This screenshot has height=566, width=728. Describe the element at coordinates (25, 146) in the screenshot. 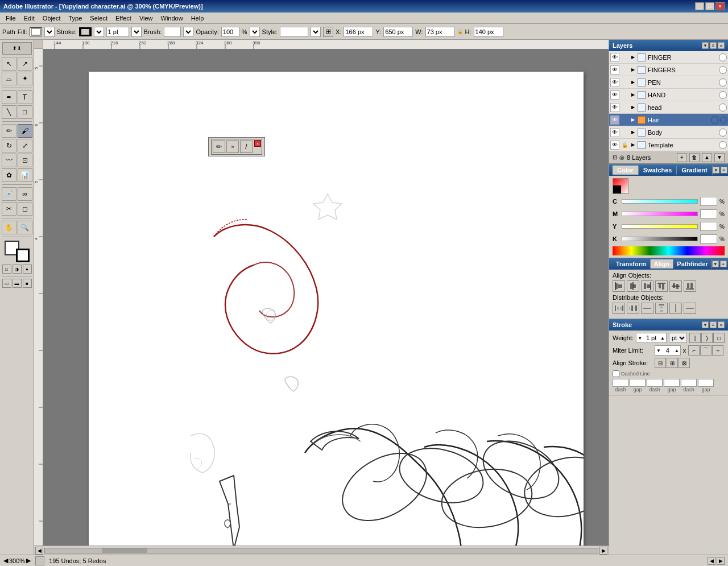

I see `scale-tool: ⤢` at that location.